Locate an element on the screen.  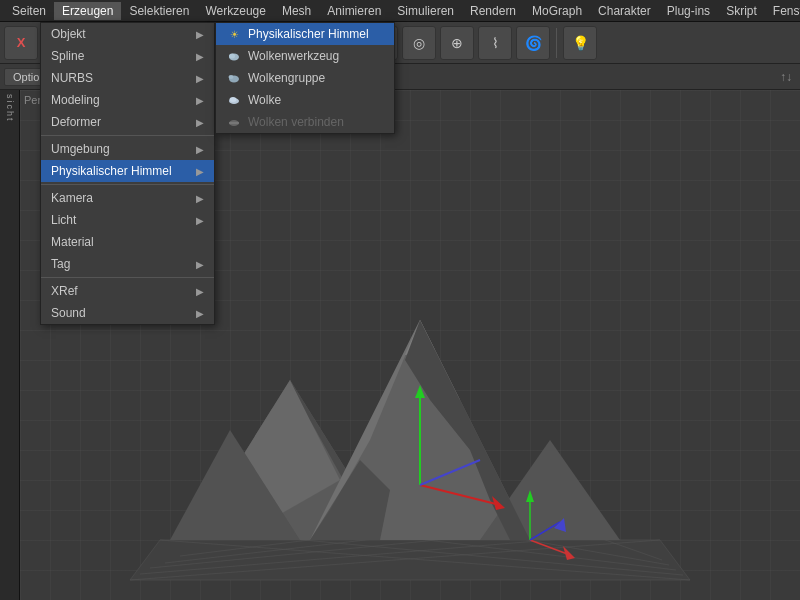
submenu-wolkenwerkzeug: Wolkenwerkzeug is located at coordinates (305, 56).